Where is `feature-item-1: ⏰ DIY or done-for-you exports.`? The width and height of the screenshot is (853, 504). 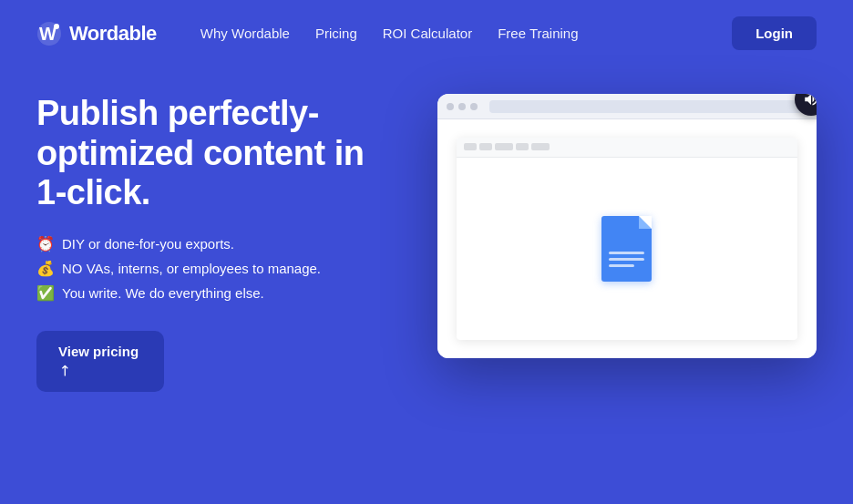
feature-item-1: ⏰ DIY or done-for-you exports. is located at coordinates (219, 244).